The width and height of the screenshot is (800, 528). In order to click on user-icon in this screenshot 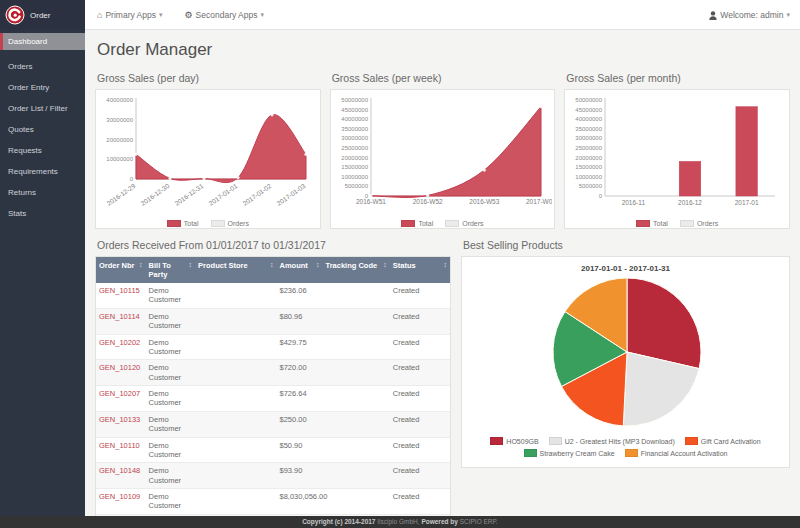, I will do `click(713, 16)`.